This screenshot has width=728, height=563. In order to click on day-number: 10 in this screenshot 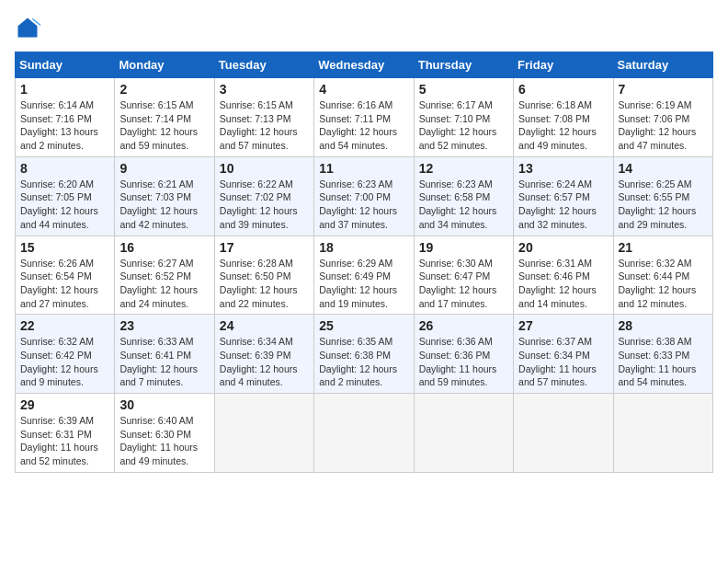, I will do `click(265, 168)`.